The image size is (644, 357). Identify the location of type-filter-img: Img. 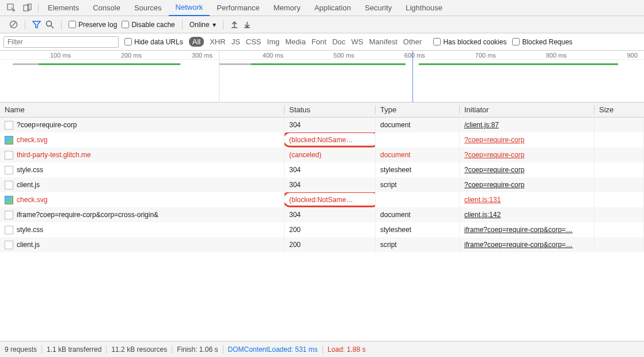
(274, 41).